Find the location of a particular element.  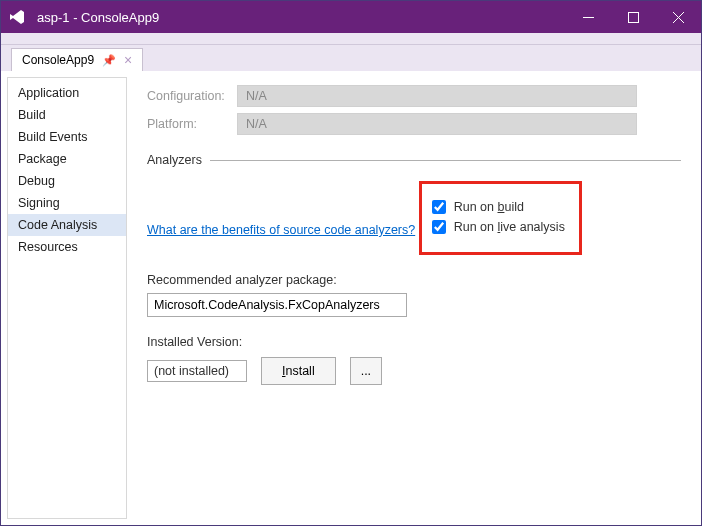

installed-label: Installed Version: is located at coordinates (414, 342).